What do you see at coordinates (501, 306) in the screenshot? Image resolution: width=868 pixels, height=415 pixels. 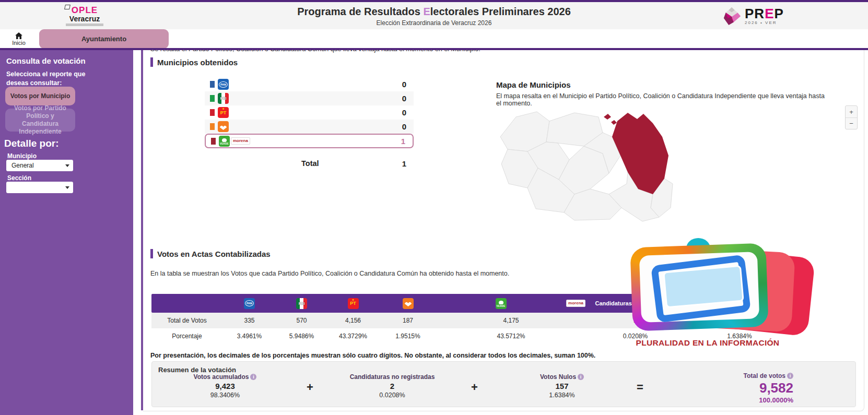 I see `verde-logo-text: VERDE` at bounding box center [501, 306].